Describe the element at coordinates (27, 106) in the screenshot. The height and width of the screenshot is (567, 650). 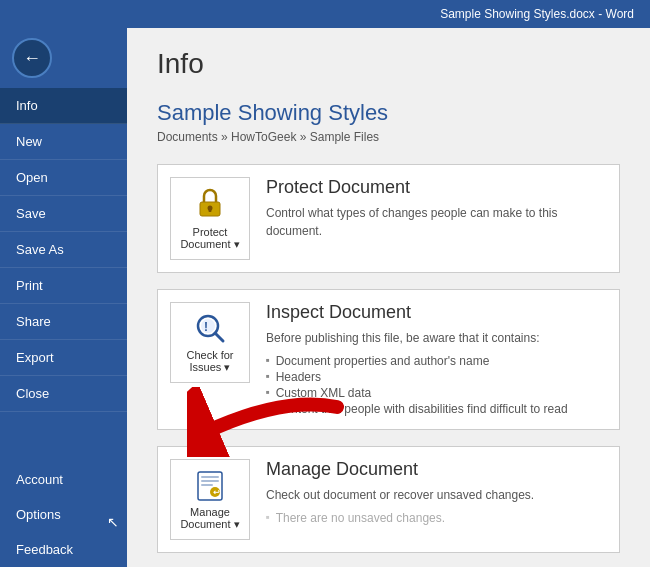
I see `sidebar-item-label: Info` at that location.